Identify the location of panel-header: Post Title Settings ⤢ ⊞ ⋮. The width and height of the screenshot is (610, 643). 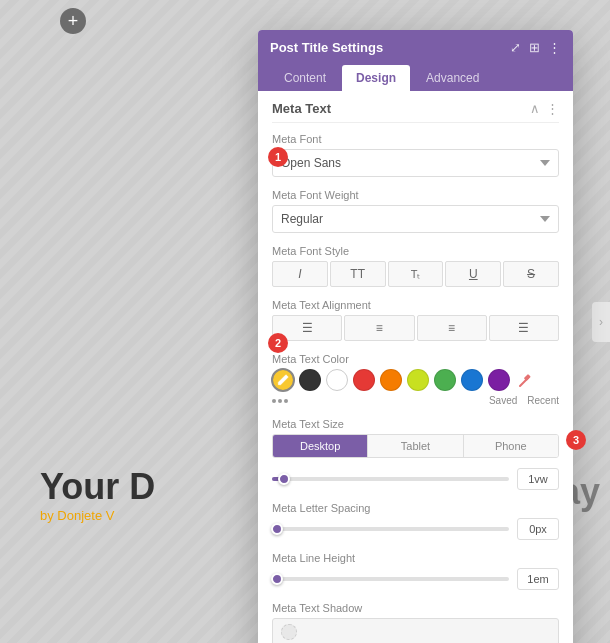
(416, 48).